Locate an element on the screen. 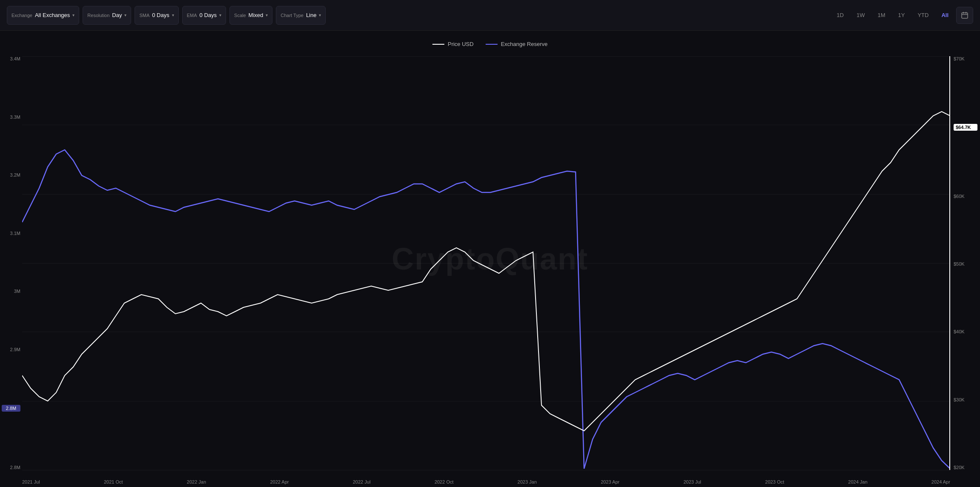 The height and width of the screenshot is (487, 980). x-label-5: 2022 Jul is located at coordinates (362, 482).